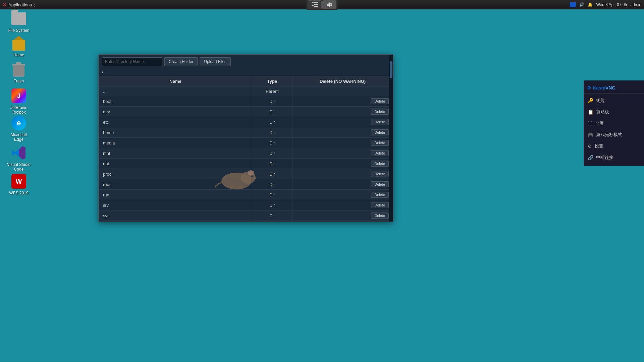 This screenshot has height=362, width=644. What do you see at coordinates (272, 81) in the screenshot?
I see `col-type: Type` at bounding box center [272, 81].